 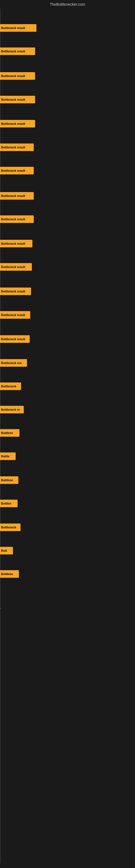 I want to click on bar-item: Bottleneck res, so click(x=13, y=363).